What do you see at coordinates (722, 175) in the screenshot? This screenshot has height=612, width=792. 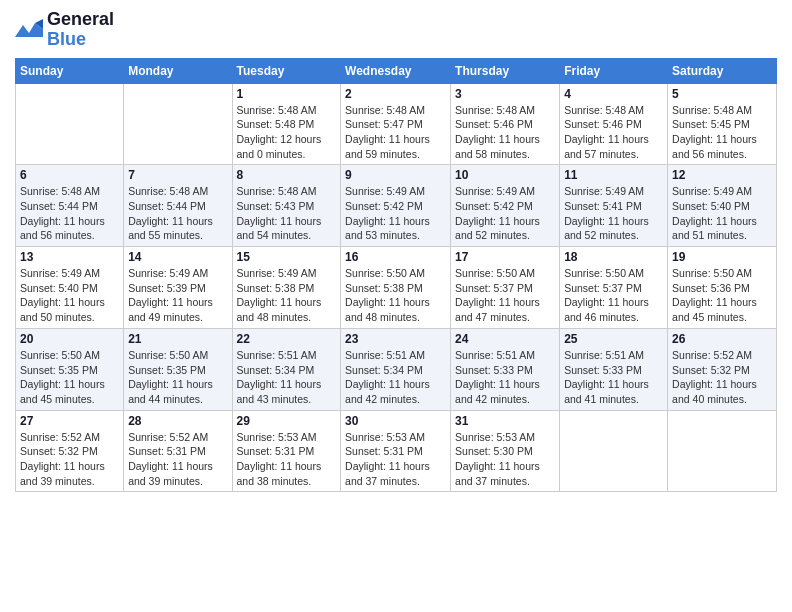 I see `day-number: 12` at bounding box center [722, 175].